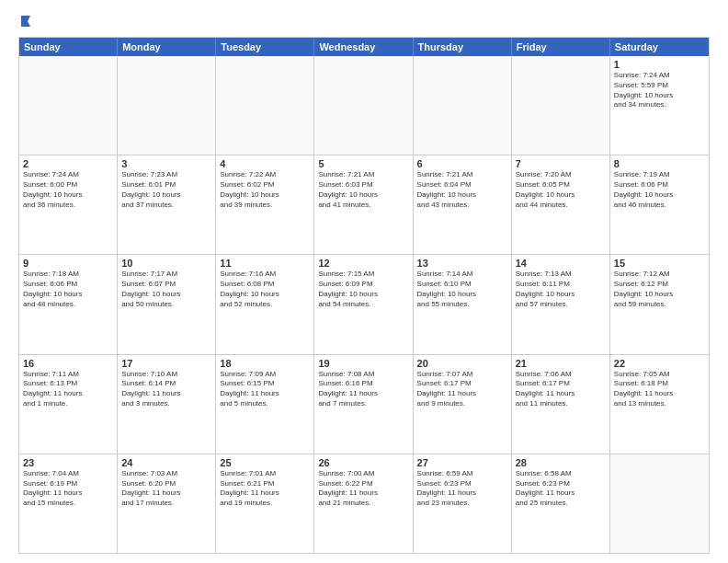  I want to click on day-info: Sunrise: 7:00 AM Sunset: 6:22 PM Dayligh…, so click(363, 489).